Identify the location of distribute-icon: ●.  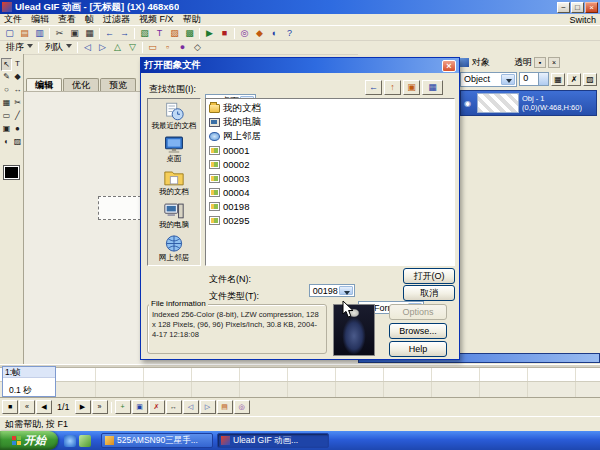
(182, 48).